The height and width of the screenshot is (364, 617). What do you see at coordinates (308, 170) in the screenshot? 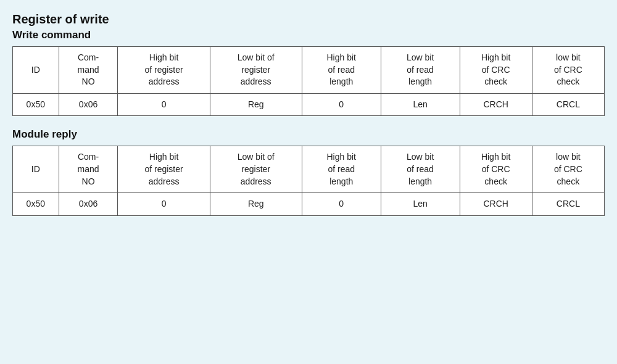
I see `reply-header-row: ID Com- mand NO High bit of register add…` at bounding box center [308, 170].